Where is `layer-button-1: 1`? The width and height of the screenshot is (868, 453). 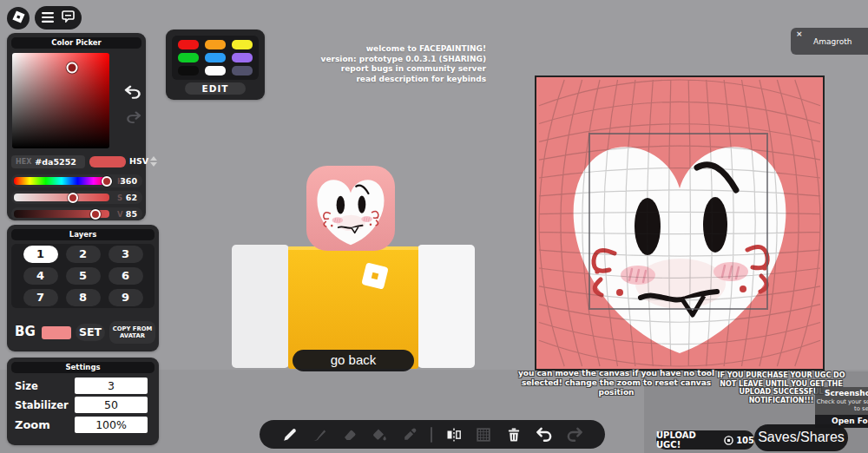 layer-button-1: 1 is located at coordinates (41, 254).